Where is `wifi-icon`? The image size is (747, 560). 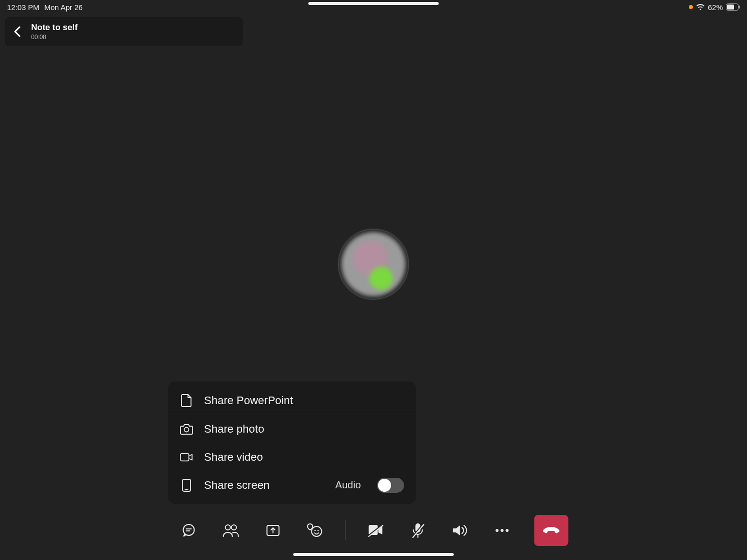 wifi-icon is located at coordinates (700, 7).